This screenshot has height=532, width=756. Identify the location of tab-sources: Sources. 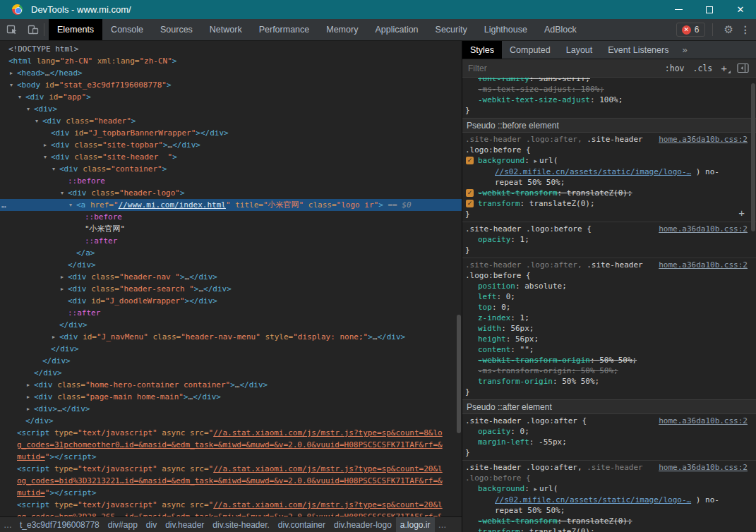
(176, 30).